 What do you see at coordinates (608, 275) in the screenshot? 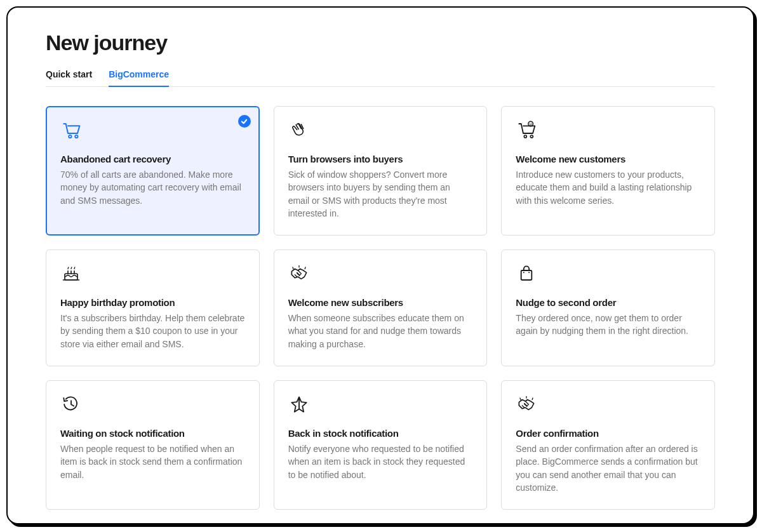
I see `bag-icon` at bounding box center [608, 275].